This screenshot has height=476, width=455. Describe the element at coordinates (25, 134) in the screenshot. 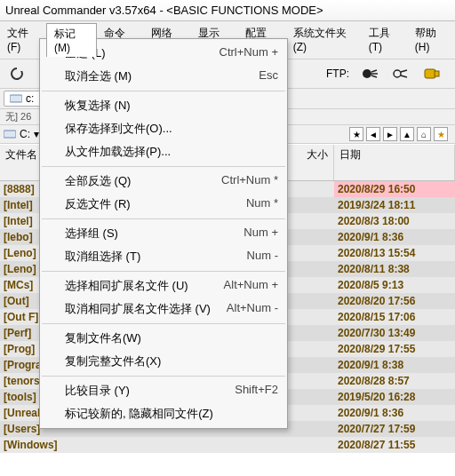

I see `current-drive: C:` at that location.